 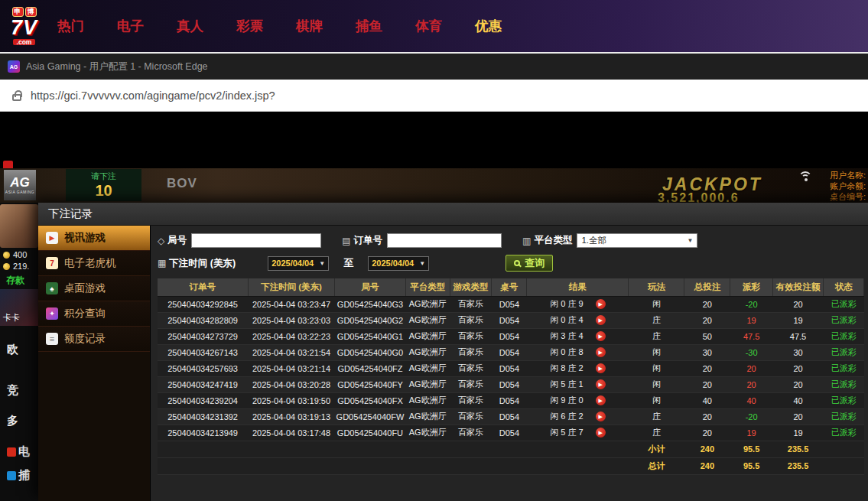 I want to click on nav-item: 电子, so click(x=130, y=26).